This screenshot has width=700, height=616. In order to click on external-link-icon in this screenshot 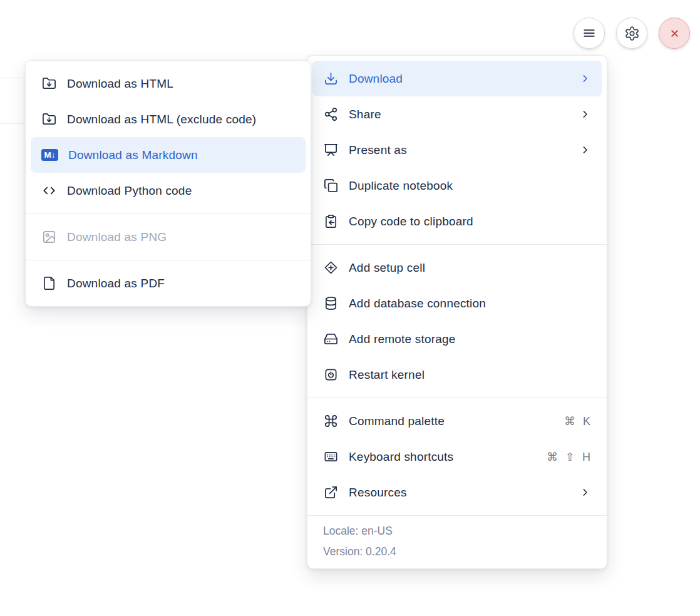, I will do `click(331, 492)`.